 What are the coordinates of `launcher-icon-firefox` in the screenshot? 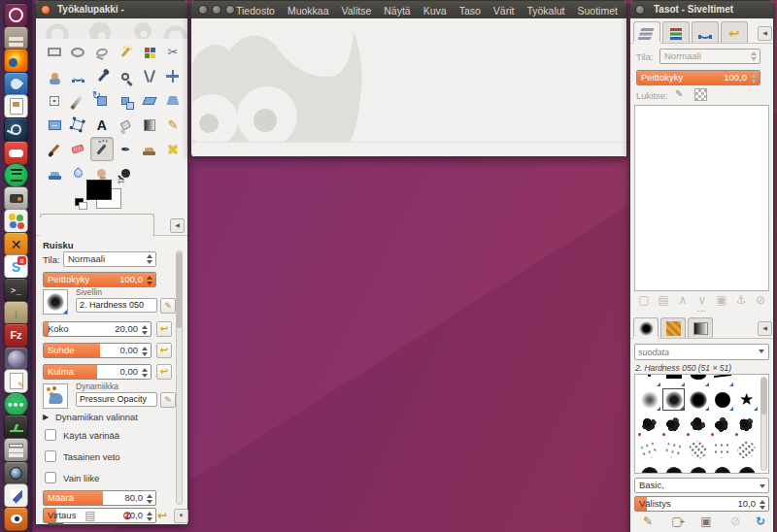 It's located at (16, 60).